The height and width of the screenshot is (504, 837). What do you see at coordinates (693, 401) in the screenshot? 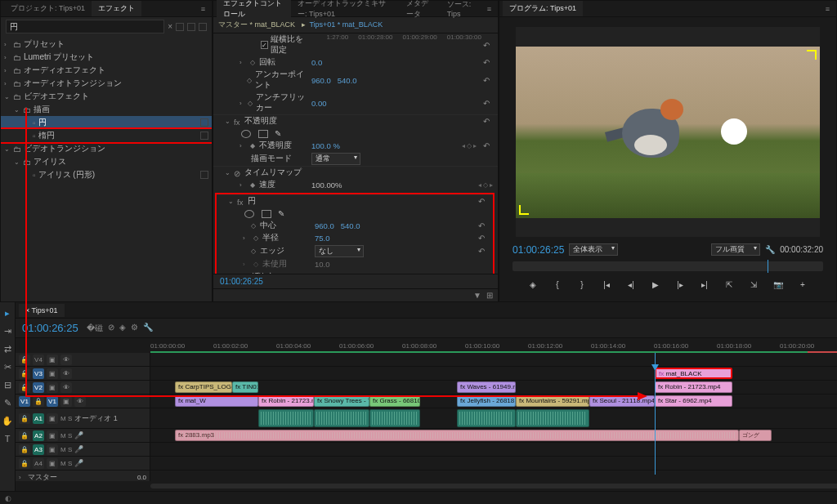
I see `clip: fx Star - 6962.mp4` at bounding box center [693, 401].